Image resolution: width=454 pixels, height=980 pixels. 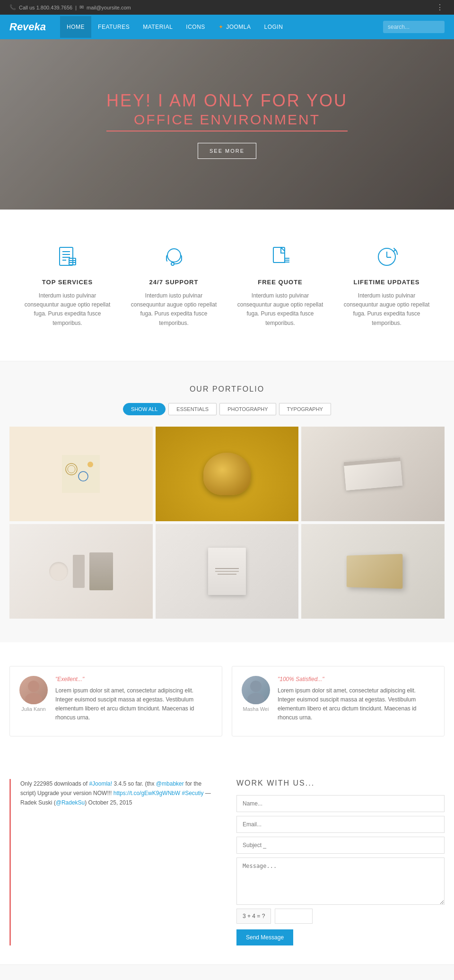 What do you see at coordinates (340, 862) in the screenshot?
I see `contact-form-section: WORK WITH US... 3 + 4 = ? Send Message` at bounding box center [340, 862].